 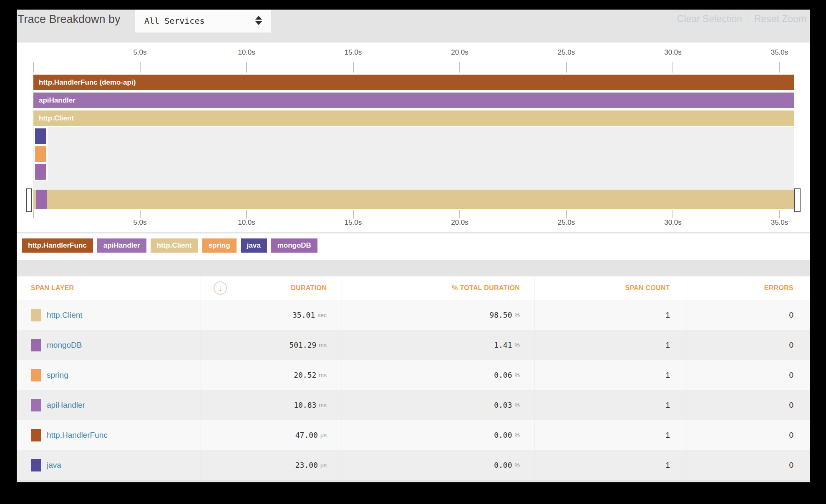 What do you see at coordinates (108, 465) in the screenshot?
I see `span-layer-cell: java` at bounding box center [108, 465].